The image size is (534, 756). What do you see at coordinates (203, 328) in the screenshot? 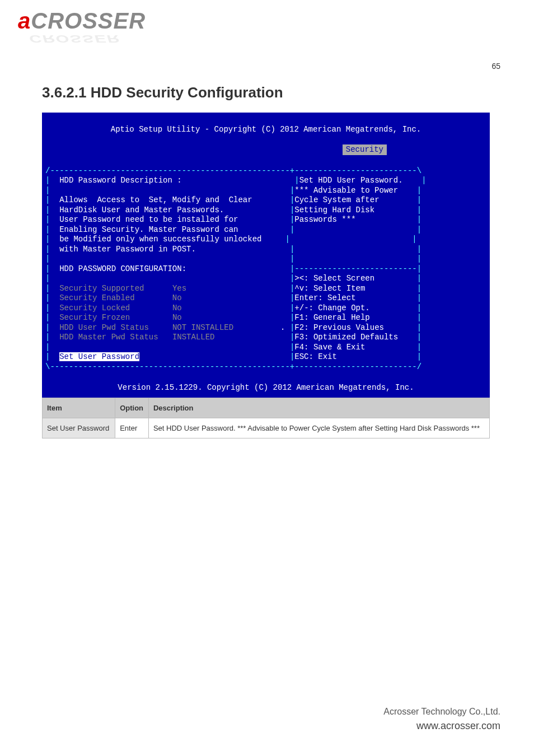
I see `bios-row4-val: NOT INSTALLED` at bounding box center [203, 328].